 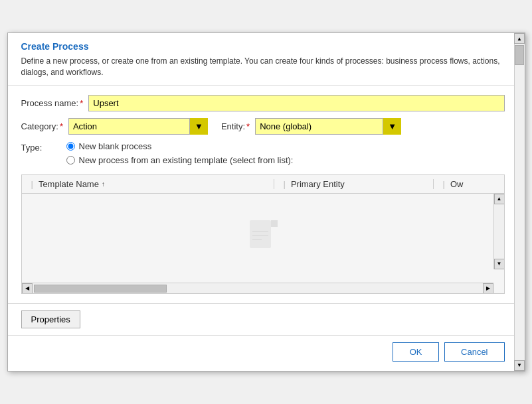 What do you see at coordinates (354, 184) in the screenshot?
I see `template-col-entity: | Primary Entity` at bounding box center [354, 184].